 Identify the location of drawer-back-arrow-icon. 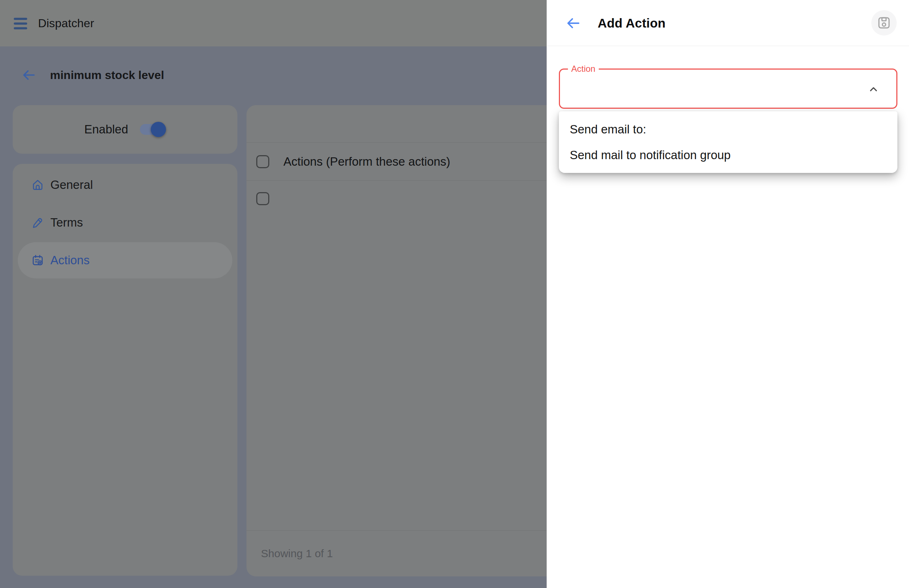
(573, 23).